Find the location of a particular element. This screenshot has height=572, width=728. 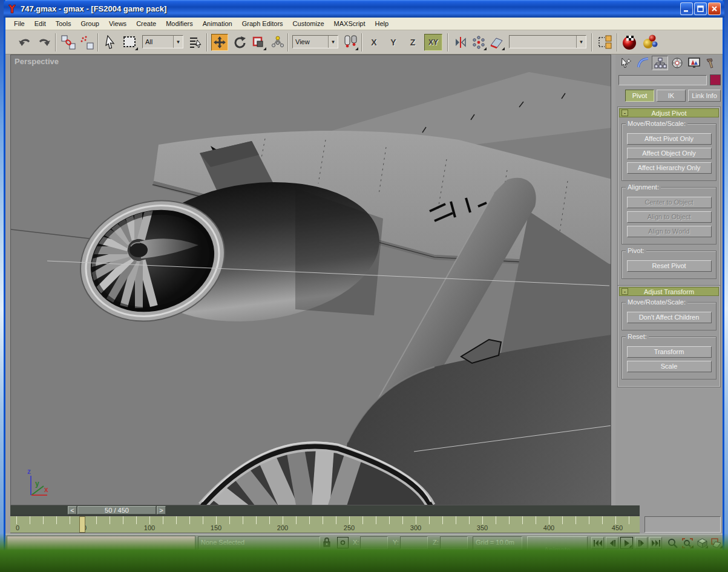

field-of-view-icon is located at coordinates (673, 557).